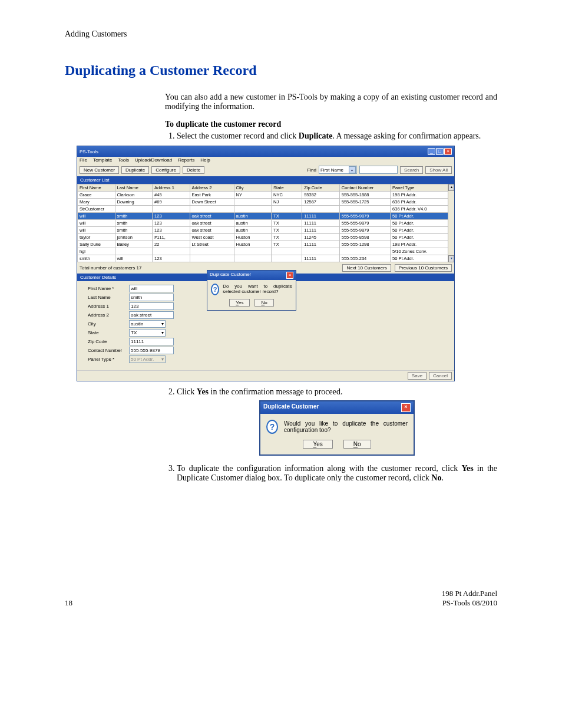 This screenshot has height=728, width=562. I want to click on column-header: Last Name, so click(134, 188).